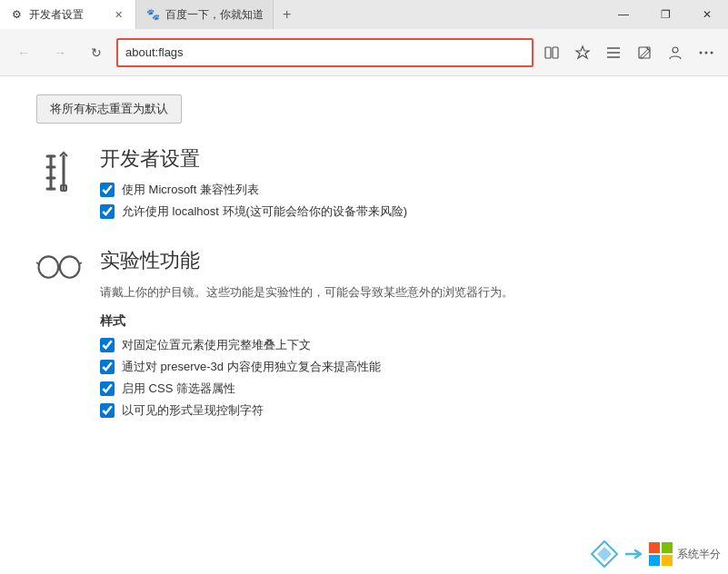  What do you see at coordinates (68, 15) in the screenshot?
I see `tab-devtools: ⚙ 开发者设置 ✕` at bounding box center [68, 15].